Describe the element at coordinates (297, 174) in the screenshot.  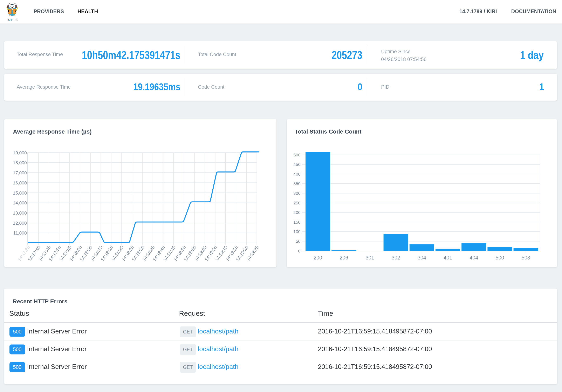
I see `svg-text: 400` at that location.